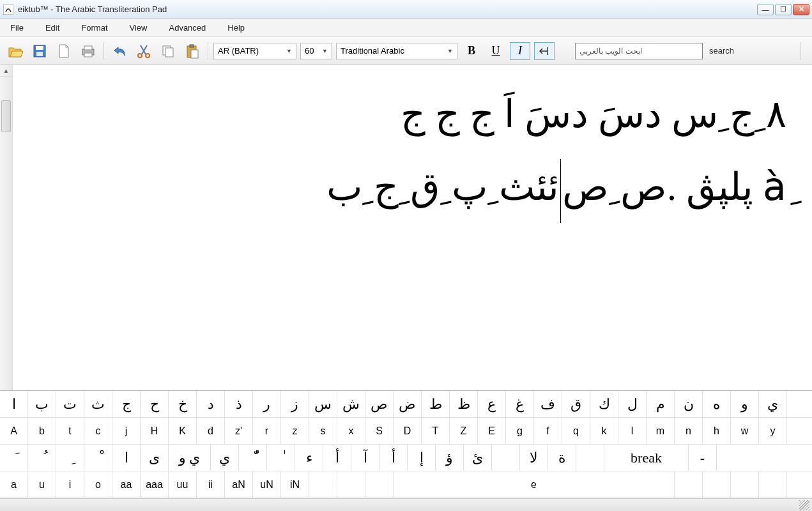 Image resolution: width=812 pixels, height=511 pixels. I want to click on keyboard-key: ى, so click(155, 457).